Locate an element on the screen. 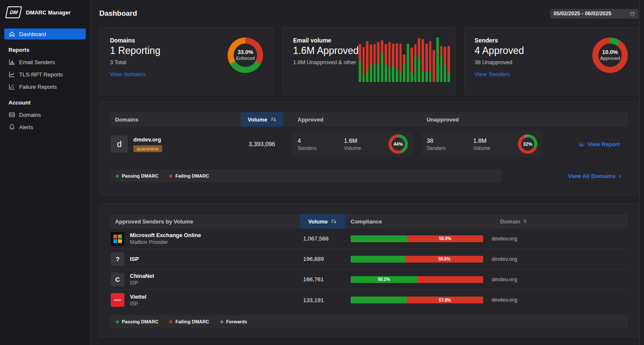  sender-volume: 196,889 is located at coordinates (323, 259).